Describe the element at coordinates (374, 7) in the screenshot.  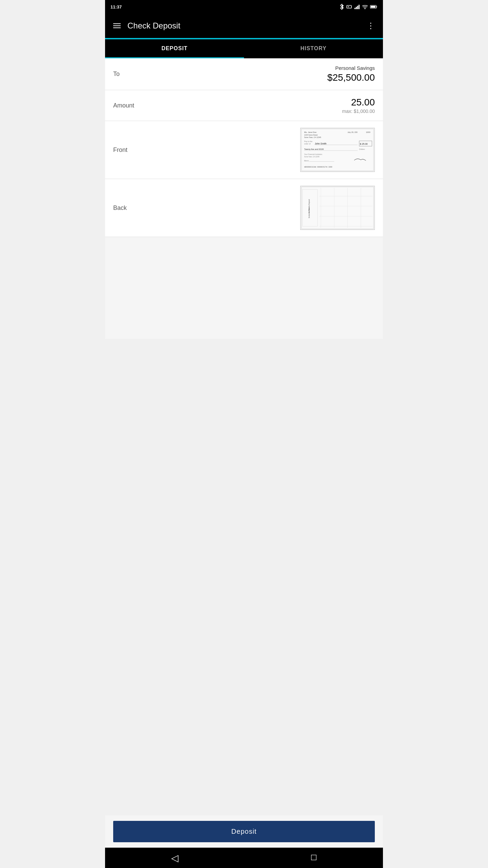
I see `battery-icon` at that location.